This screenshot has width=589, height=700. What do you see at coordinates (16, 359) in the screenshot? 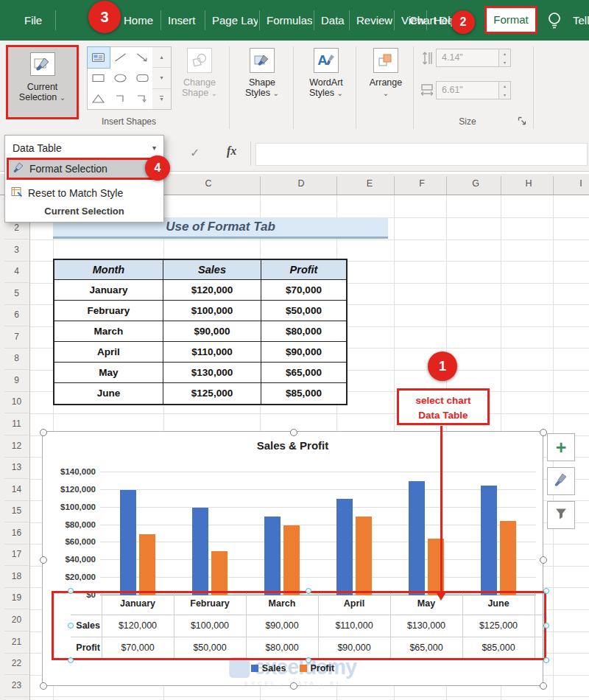
I see `row-header-8: 8` at bounding box center [16, 359].